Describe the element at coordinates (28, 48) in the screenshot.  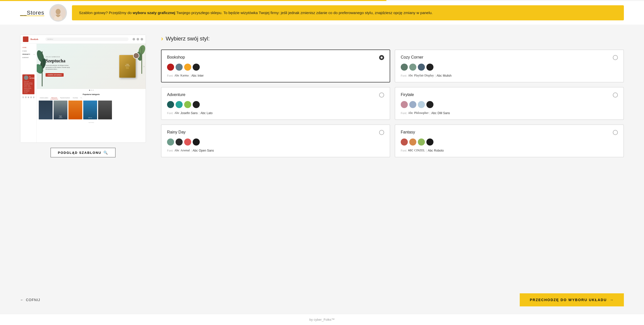
I see `sim-menu-home: HOME` at that location.